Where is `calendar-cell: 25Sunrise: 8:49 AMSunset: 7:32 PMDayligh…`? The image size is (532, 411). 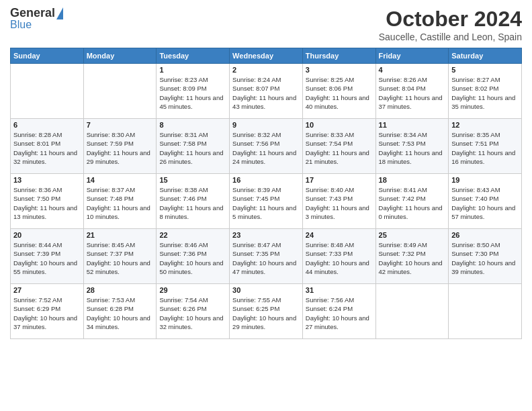 calendar-cell: 25Sunrise: 8:49 AMSunset: 7:32 PMDayligh… is located at coordinates (412, 257).